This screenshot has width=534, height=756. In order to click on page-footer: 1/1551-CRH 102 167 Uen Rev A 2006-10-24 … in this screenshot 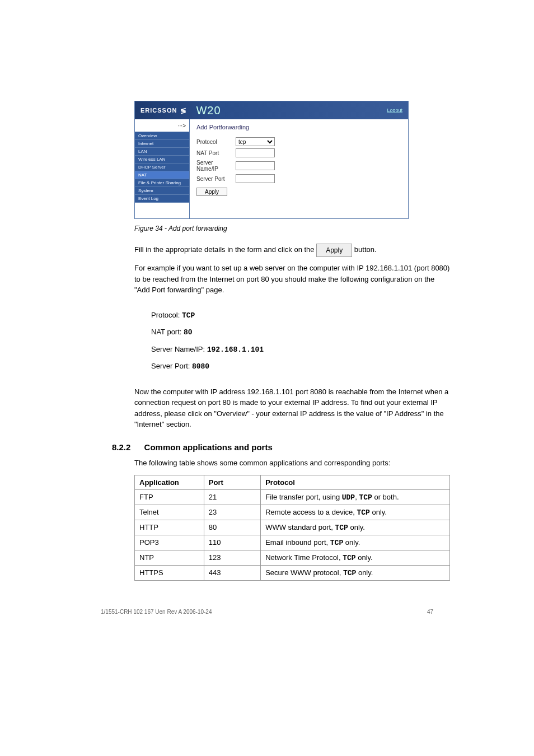, I will do `click(267, 612)`.